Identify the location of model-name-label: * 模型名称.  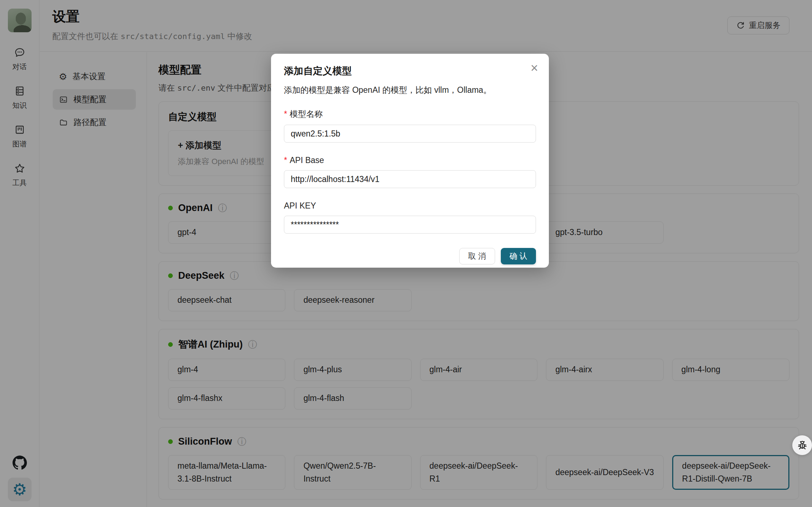
(410, 114).